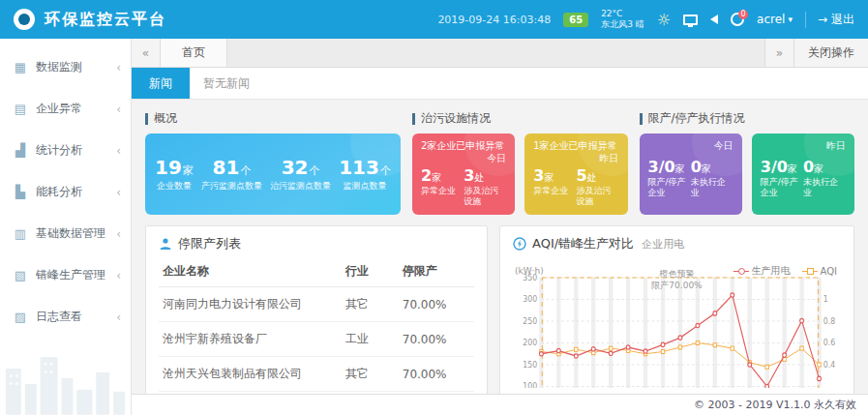 The image size is (868, 415). I want to click on sidebar-item-label: 统计分析, so click(59, 151).